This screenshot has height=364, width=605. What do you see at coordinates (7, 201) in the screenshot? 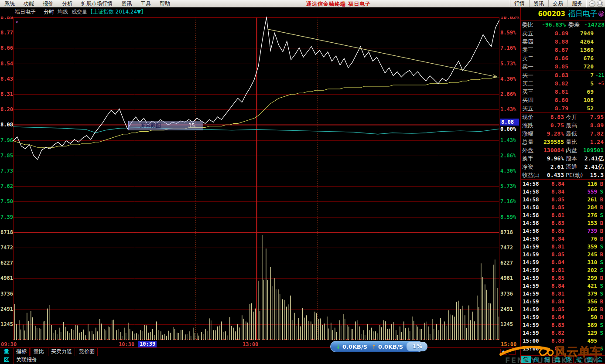
I see `price-label-7.50: 7.50` at bounding box center [7, 201].